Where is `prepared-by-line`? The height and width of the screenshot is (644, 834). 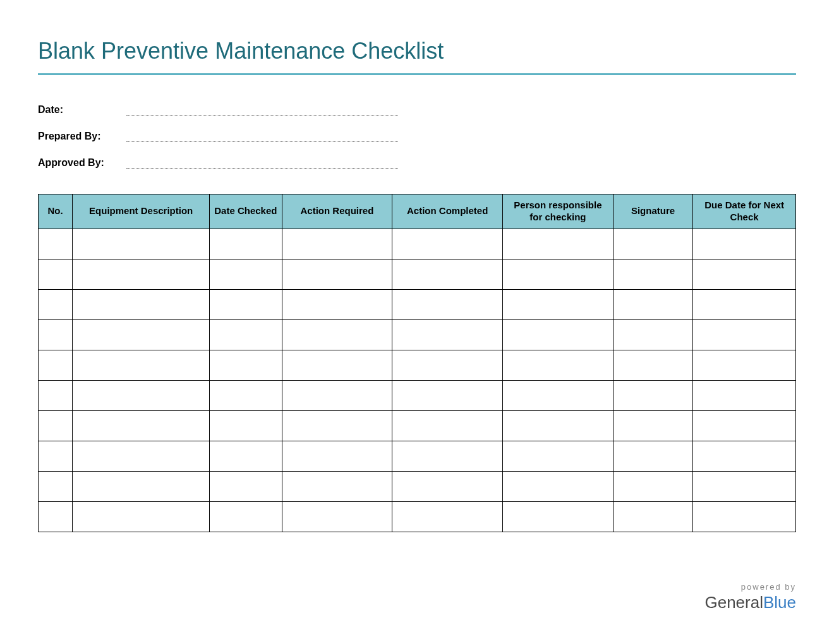 prepared-by-line is located at coordinates (262, 141).